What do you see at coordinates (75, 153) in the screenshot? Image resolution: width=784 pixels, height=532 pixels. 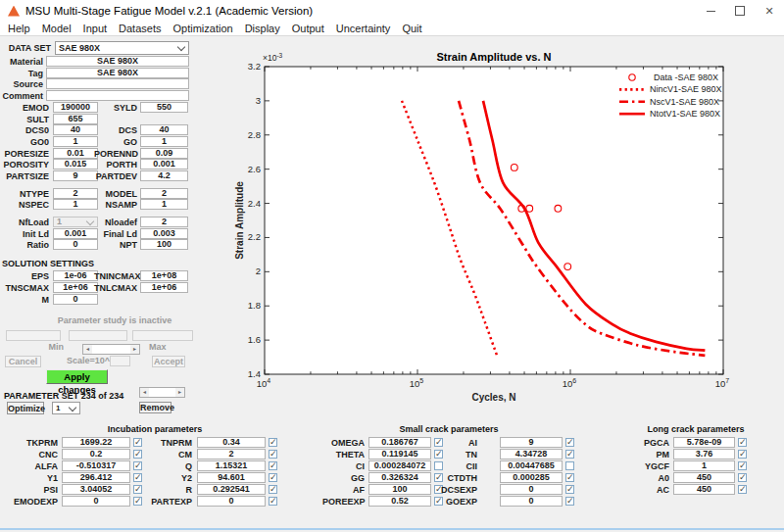 I see `field-PORESIZE: 0.01` at bounding box center [75, 153].